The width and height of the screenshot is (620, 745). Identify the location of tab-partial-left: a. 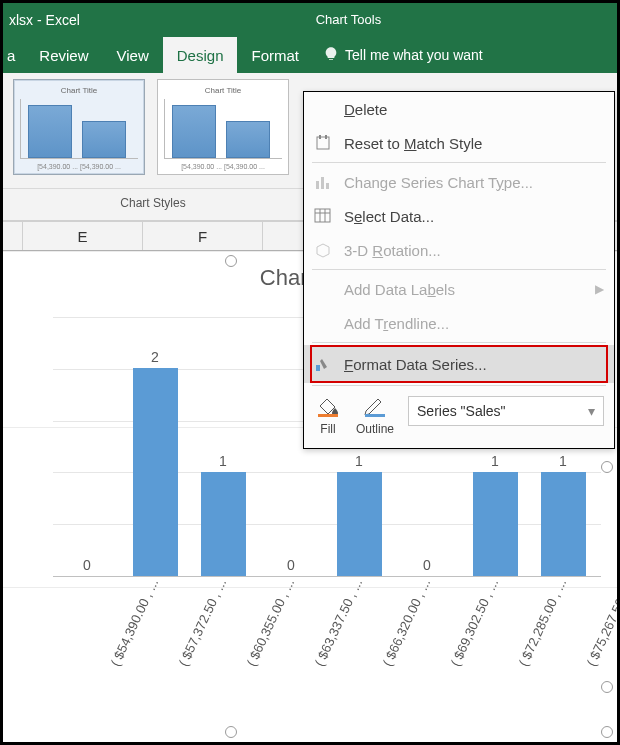
(14, 55).